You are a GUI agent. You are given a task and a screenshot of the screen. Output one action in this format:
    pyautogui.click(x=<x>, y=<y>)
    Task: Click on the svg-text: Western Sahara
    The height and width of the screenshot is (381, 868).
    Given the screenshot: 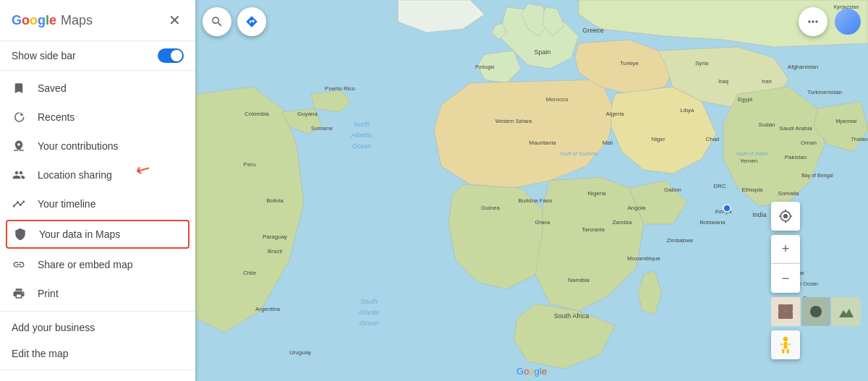 What is the action you would take?
    pyautogui.click(x=514, y=121)
    